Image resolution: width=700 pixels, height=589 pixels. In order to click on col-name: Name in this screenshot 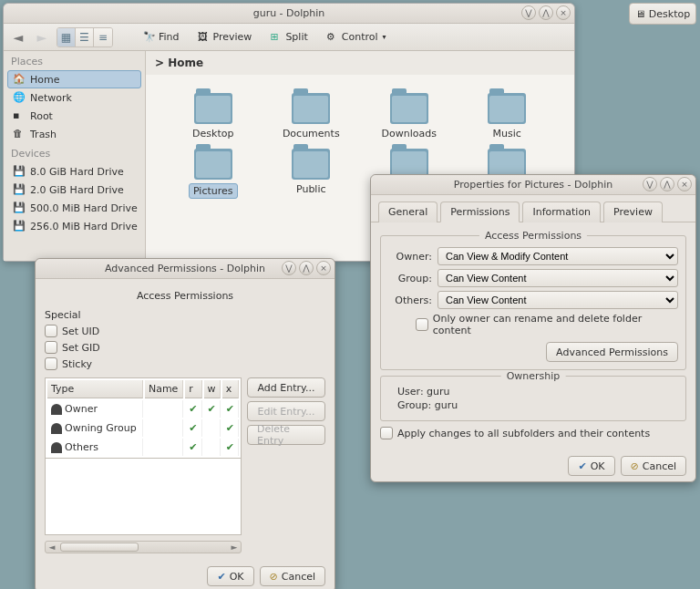, I will do `click(164, 389)`.